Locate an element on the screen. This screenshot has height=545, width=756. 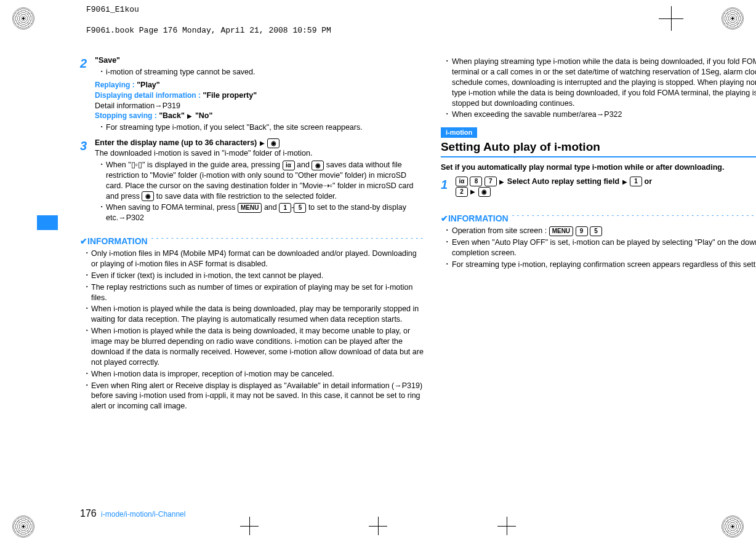
section-lead: Set if you automatically play normal typ… is located at coordinates (598, 167).